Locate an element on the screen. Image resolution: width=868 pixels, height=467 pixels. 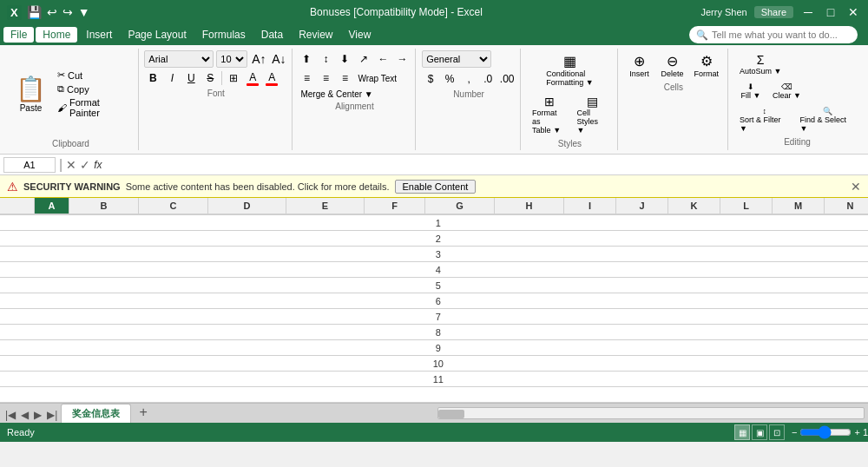
enable-content-button: Enable Content is located at coordinates (436, 187).